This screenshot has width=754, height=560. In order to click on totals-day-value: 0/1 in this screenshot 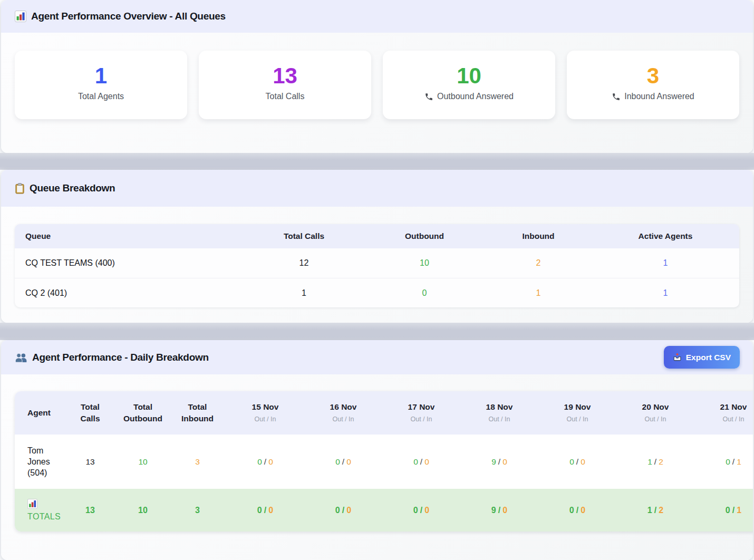, I will do `click(723, 510)`.